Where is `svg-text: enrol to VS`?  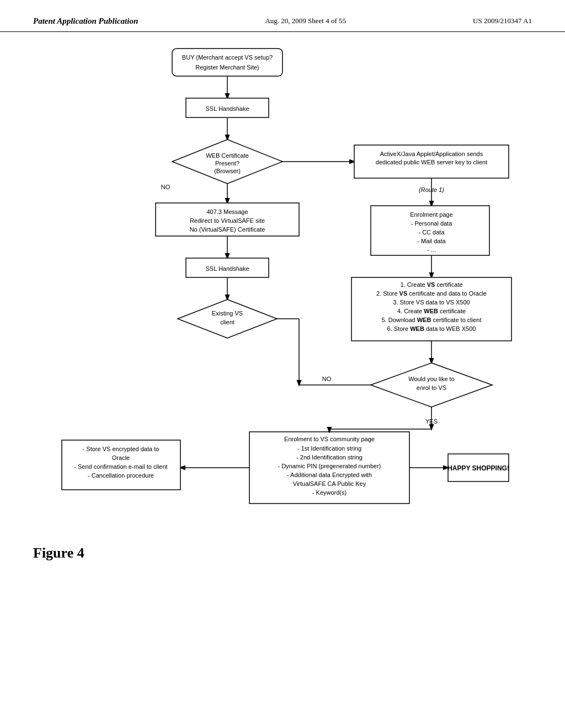 svg-text: enrol to VS is located at coordinates (431, 388).